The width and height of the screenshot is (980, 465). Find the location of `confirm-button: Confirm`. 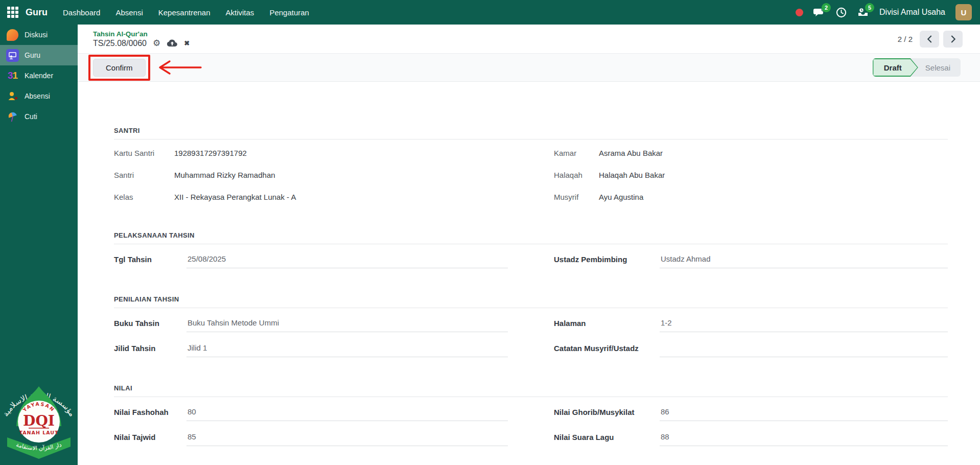

confirm-button: Confirm is located at coordinates (120, 67).